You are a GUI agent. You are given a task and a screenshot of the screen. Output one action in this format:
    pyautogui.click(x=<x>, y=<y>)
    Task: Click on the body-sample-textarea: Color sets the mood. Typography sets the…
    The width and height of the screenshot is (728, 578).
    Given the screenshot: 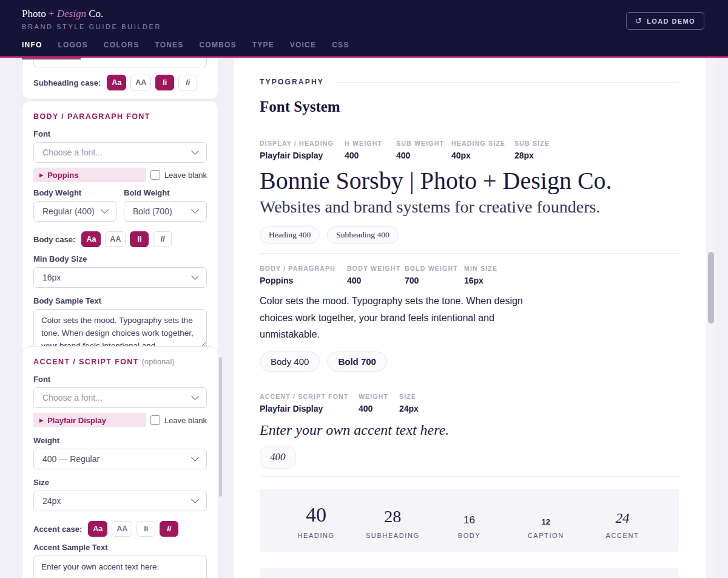 What is the action you would take?
    pyautogui.click(x=120, y=328)
    